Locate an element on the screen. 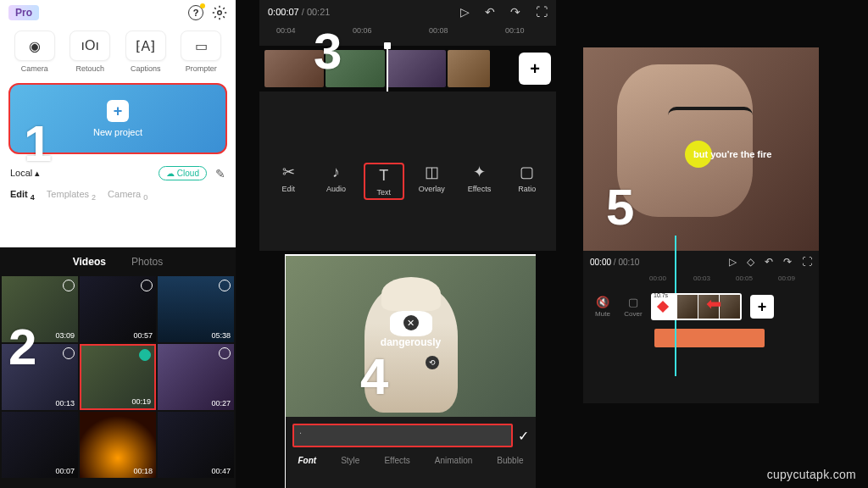 The width and height of the screenshot is (868, 488). tab-templates: Templates 2 is located at coordinates (71, 195).